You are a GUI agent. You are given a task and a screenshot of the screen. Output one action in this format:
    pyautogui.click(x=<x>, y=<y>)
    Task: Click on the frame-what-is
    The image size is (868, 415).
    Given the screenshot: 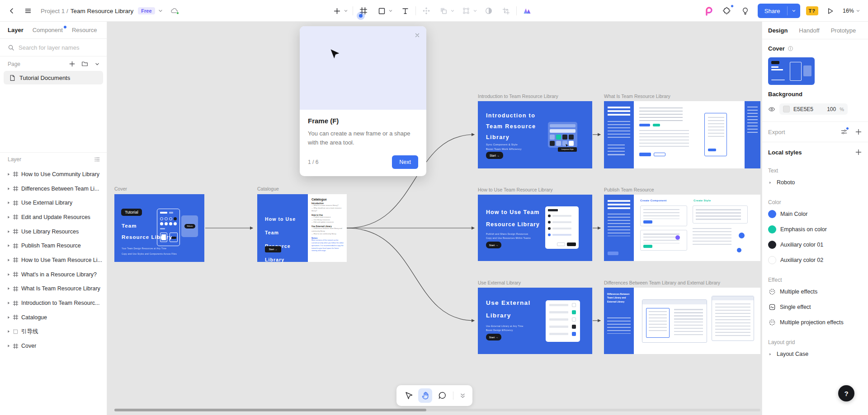 What is the action you would take?
    pyautogui.click(x=682, y=135)
    